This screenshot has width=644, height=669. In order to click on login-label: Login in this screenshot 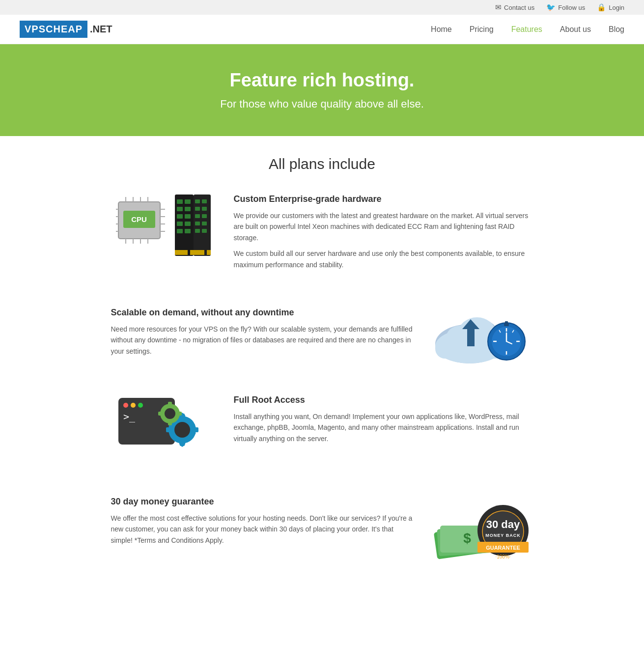, I will do `click(616, 8)`.